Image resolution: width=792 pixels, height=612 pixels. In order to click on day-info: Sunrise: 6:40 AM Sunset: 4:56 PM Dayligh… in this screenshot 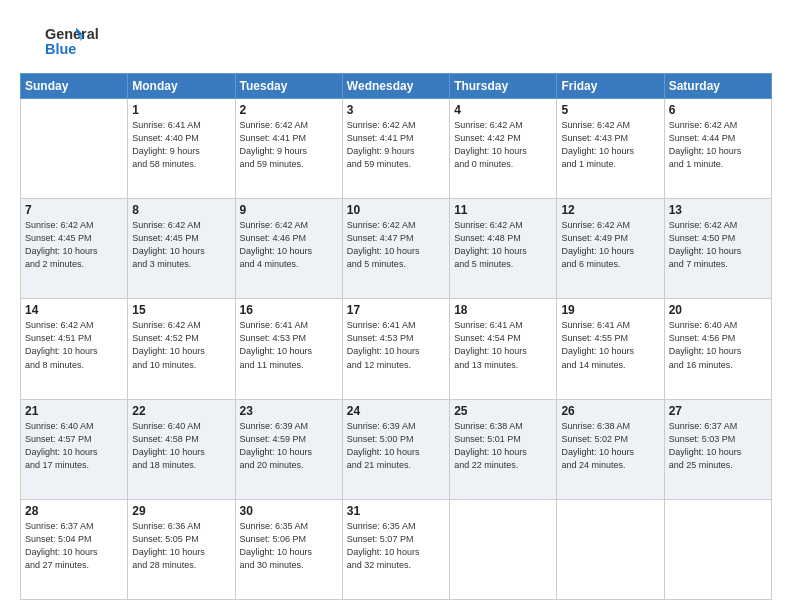, I will do `click(718, 345)`.